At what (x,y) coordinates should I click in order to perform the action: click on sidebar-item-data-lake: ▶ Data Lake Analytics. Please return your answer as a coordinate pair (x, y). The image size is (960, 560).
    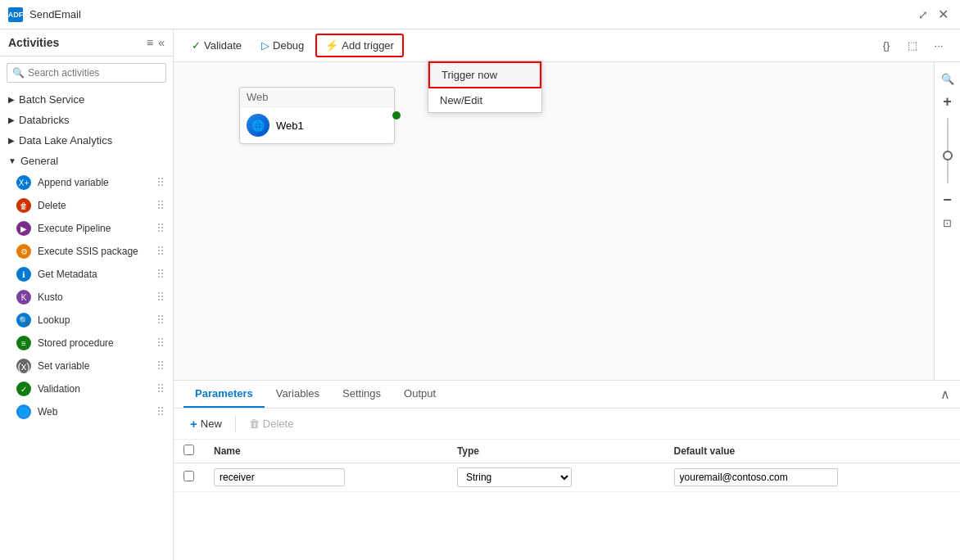
    Looking at the image, I should click on (87, 141).